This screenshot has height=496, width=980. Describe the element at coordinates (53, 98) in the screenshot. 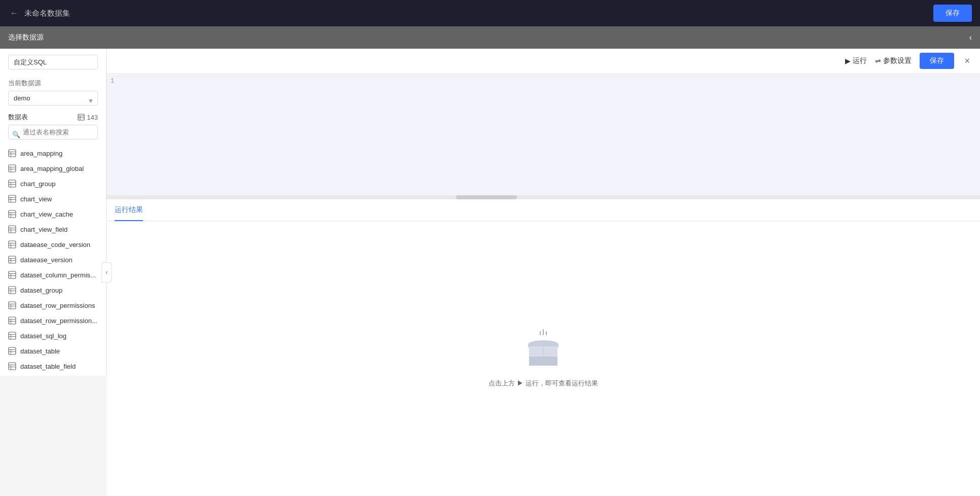

I see `datasource-select: demo` at that location.